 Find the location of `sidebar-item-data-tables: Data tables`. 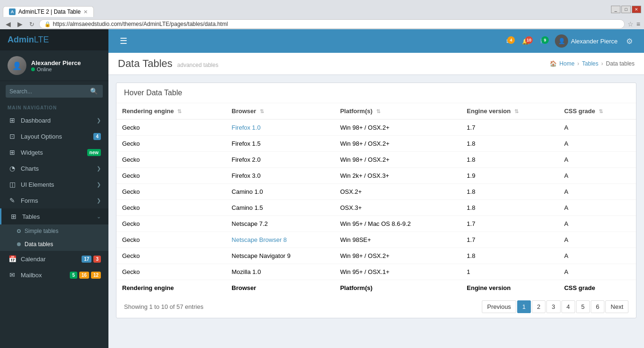

sidebar-item-data-tables: Data tables is located at coordinates (54, 244).